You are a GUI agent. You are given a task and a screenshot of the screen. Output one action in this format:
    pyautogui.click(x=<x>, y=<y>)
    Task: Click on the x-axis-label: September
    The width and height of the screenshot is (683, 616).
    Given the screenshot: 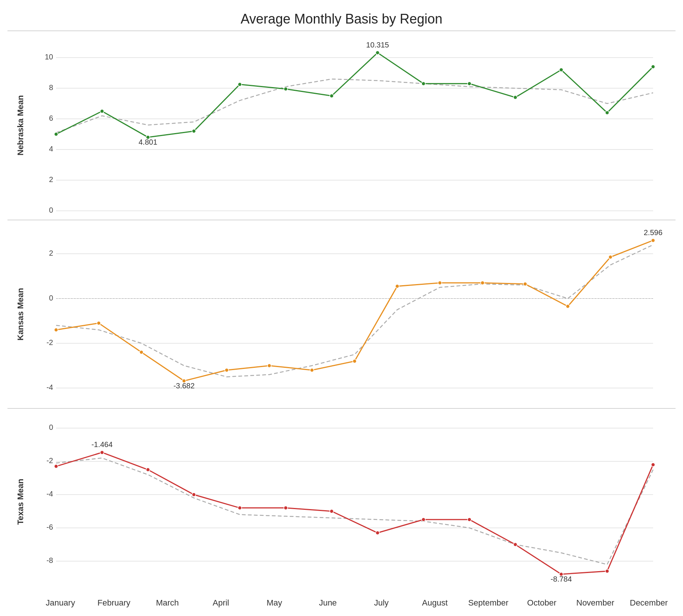 What is the action you would take?
    pyautogui.click(x=488, y=603)
    